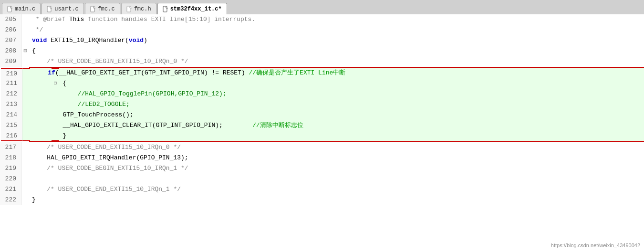 Image resolution: width=644 pixels, height=252 pixels. What do you see at coordinates (337, 62) in the screenshot?
I see `code-content: /* USER_CODE_BEGIN_EXTI15_10_IRQn_0 */` at bounding box center [337, 62].